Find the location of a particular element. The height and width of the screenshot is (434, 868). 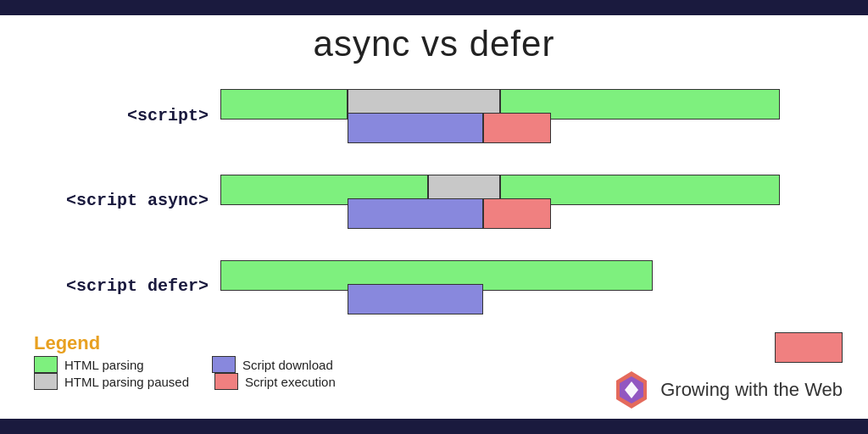

script-defer-row: <script defer> is located at coordinates (434, 287).